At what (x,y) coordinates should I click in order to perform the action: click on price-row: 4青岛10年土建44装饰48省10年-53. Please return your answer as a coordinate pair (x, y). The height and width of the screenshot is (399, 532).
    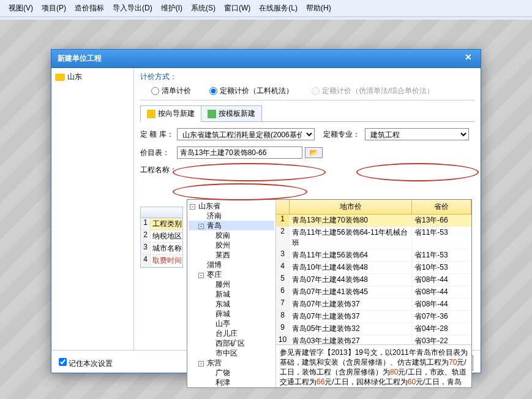
    Looking at the image, I should click on (373, 268).